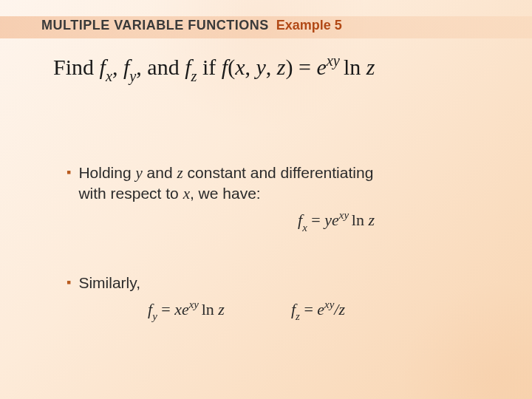 This screenshot has height=399, width=532. What do you see at coordinates (214, 68) in the screenshot?
I see `problem-statement: Find fx, fy, and fz if f(x, y, z) = exy …` at bounding box center [214, 68].